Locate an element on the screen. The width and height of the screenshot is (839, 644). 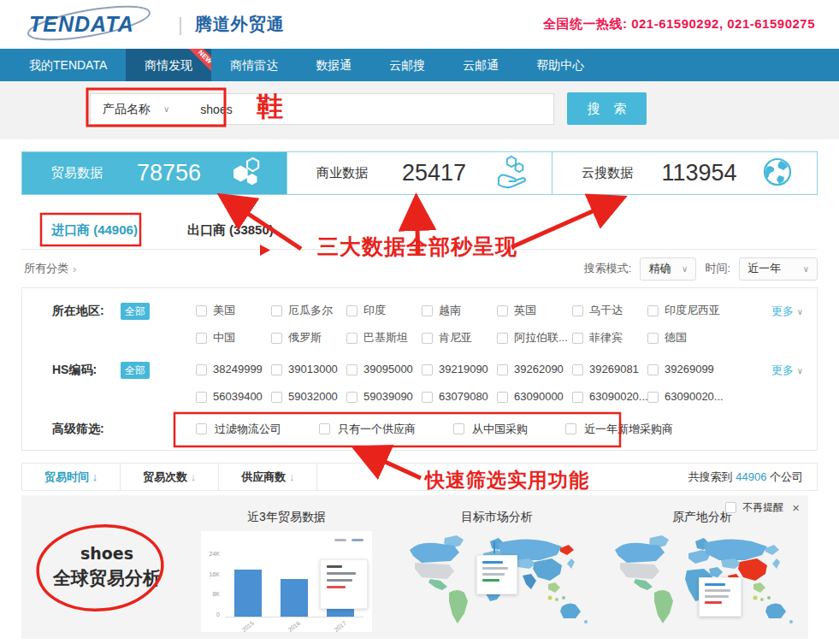
hs-option: 39219090 is located at coordinates (459, 369).